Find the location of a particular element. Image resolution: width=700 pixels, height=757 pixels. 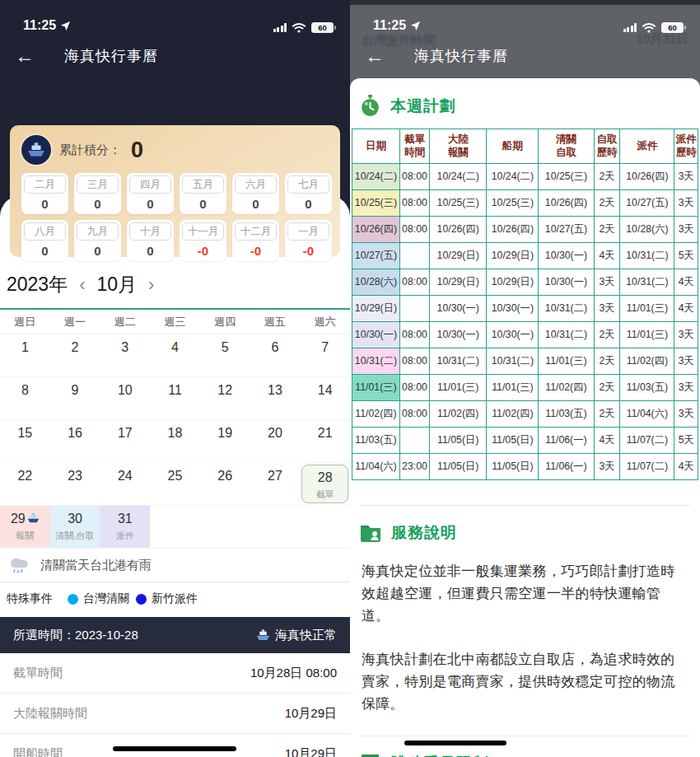

table-cell: 5天 is located at coordinates (687, 255).